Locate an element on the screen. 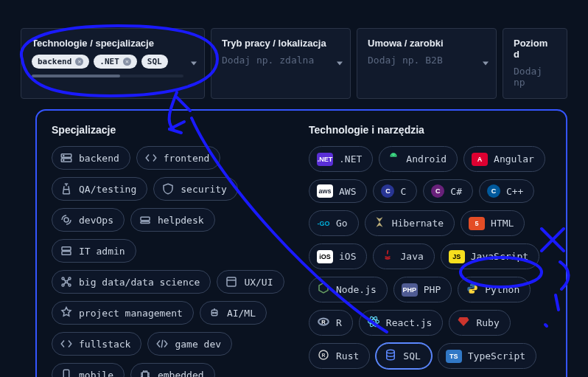 The width and height of the screenshot is (588, 377). spec-pill-ai-ml: AI/ML is located at coordinates (233, 313).